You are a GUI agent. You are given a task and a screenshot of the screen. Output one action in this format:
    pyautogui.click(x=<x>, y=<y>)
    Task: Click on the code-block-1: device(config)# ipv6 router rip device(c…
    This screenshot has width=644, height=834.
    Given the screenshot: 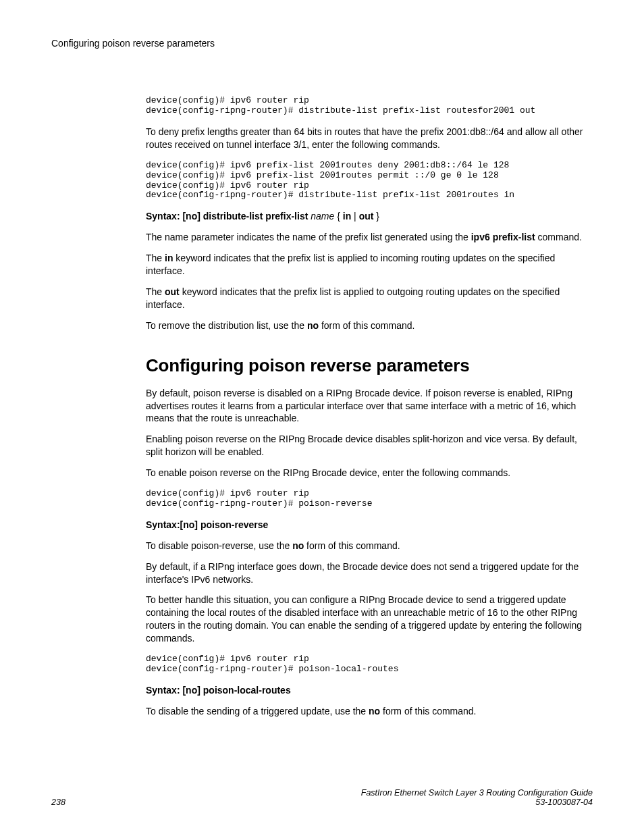 What is the action you would take?
    pyautogui.click(x=369, y=106)
    